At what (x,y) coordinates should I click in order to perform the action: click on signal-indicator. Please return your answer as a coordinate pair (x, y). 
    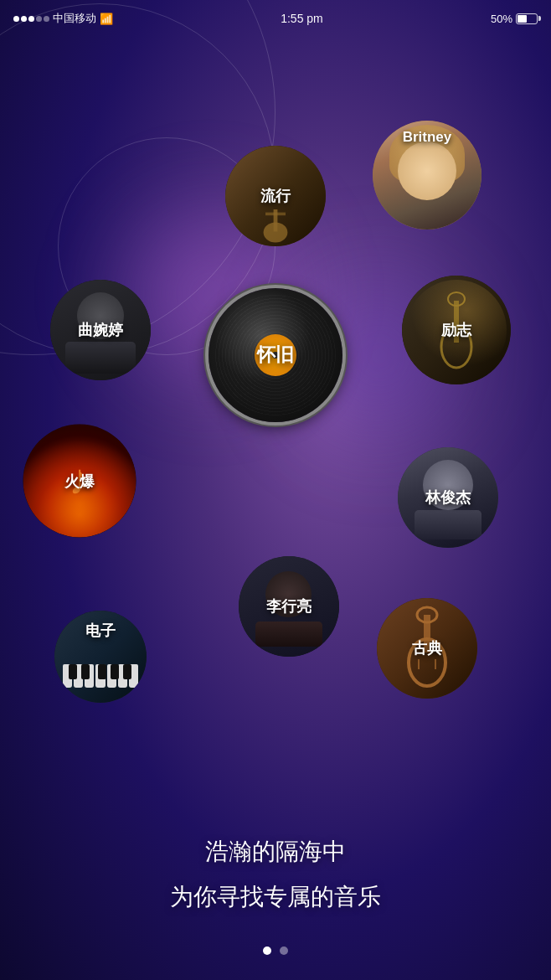
    Looking at the image, I should click on (32, 18).